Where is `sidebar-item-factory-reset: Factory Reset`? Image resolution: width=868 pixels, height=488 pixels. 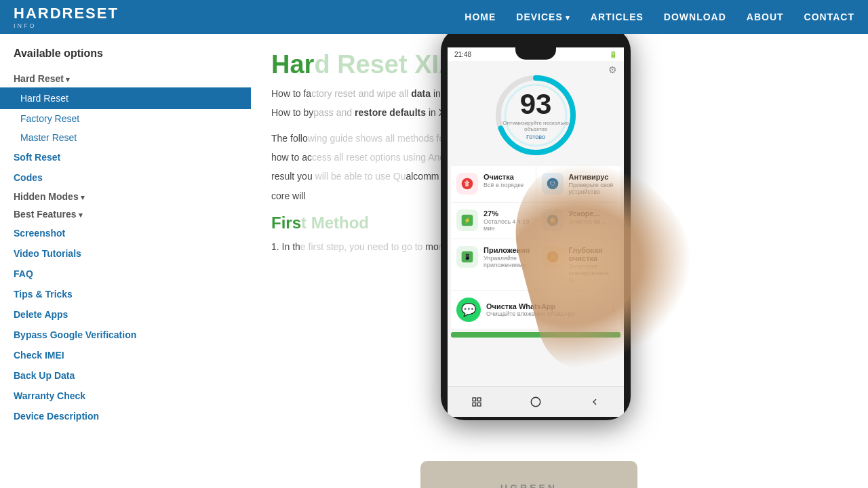
sidebar-item-factory-reset: Factory Reset is located at coordinates (125, 119).